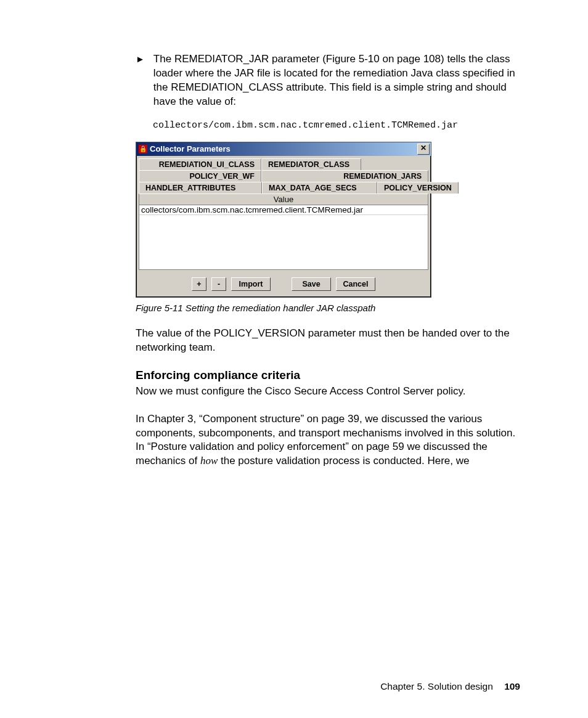  I want to click on para3-how: how, so click(209, 461).